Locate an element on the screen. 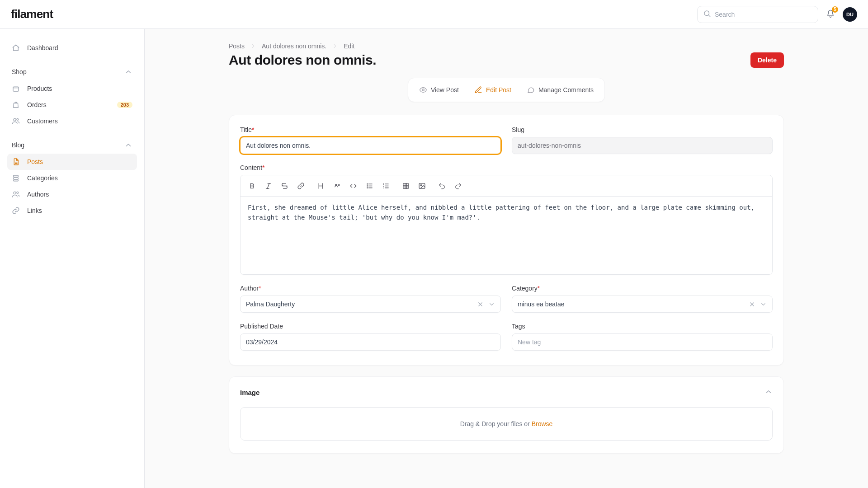  editor-code-button is located at coordinates (353, 186).